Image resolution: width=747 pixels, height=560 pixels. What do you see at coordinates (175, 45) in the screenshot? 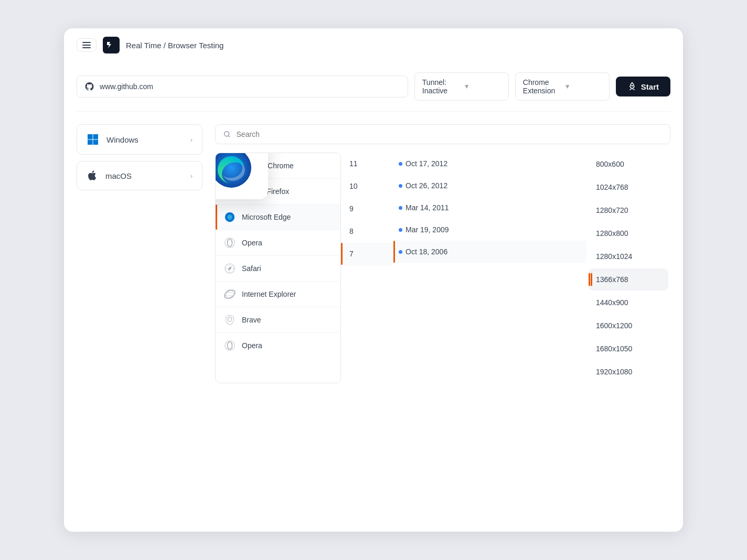
I see `header-title: Real Time / Browser Testing` at bounding box center [175, 45].